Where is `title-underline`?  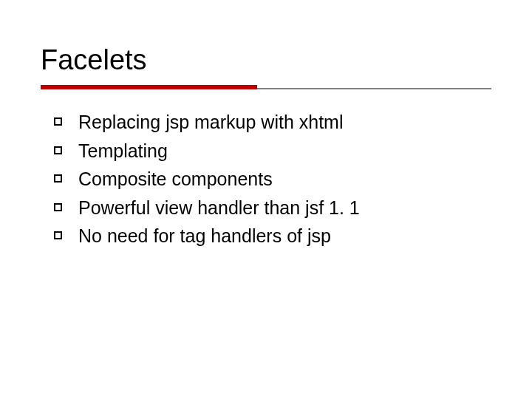
title-underline is located at coordinates (266, 87).